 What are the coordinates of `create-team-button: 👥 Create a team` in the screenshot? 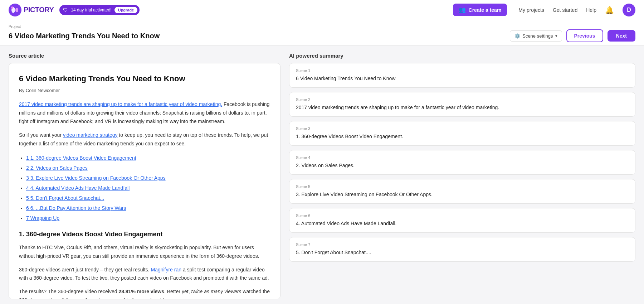 It's located at (480, 10).